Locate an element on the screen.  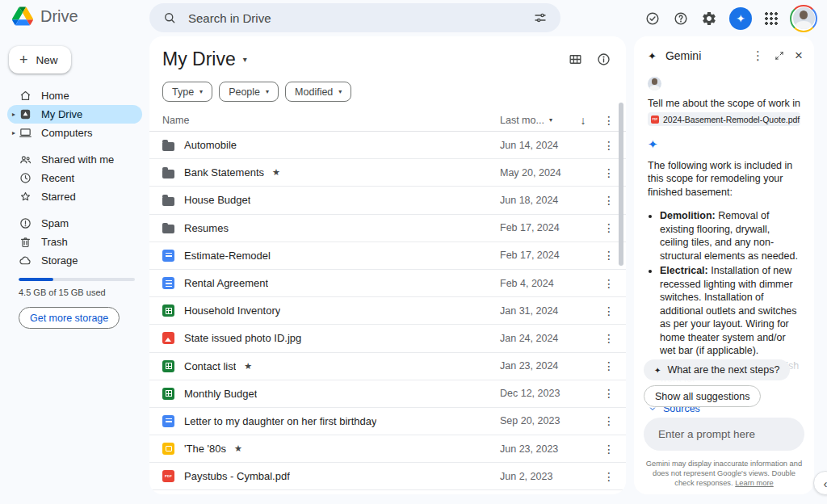
sidebar-item: Trash is located at coordinates (74, 242).